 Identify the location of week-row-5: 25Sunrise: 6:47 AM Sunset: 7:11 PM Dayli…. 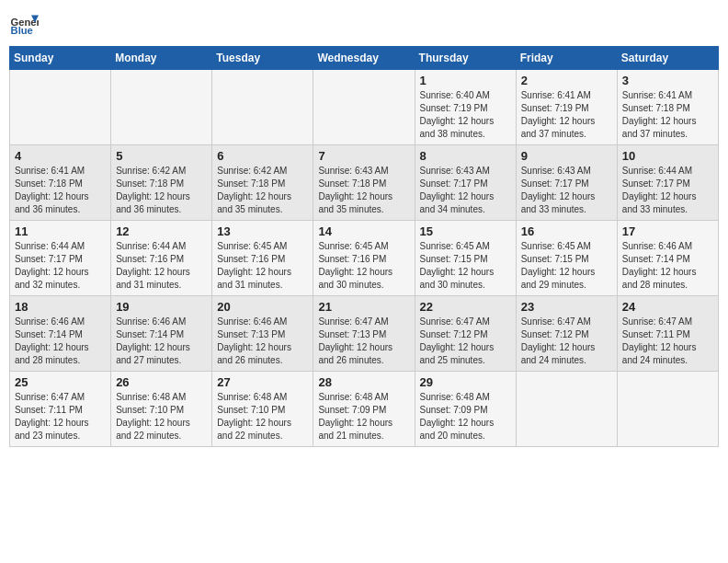
(364, 409).